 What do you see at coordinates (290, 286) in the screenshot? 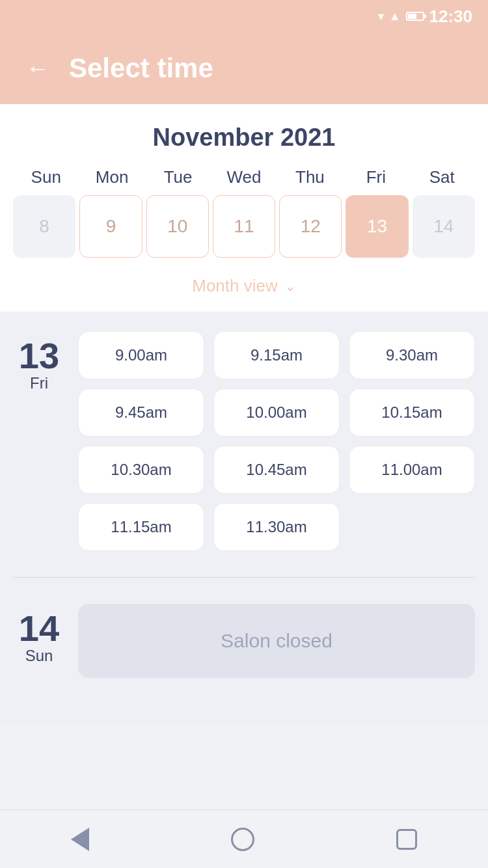
I see `chevron-down-icon: ⌄` at bounding box center [290, 286].